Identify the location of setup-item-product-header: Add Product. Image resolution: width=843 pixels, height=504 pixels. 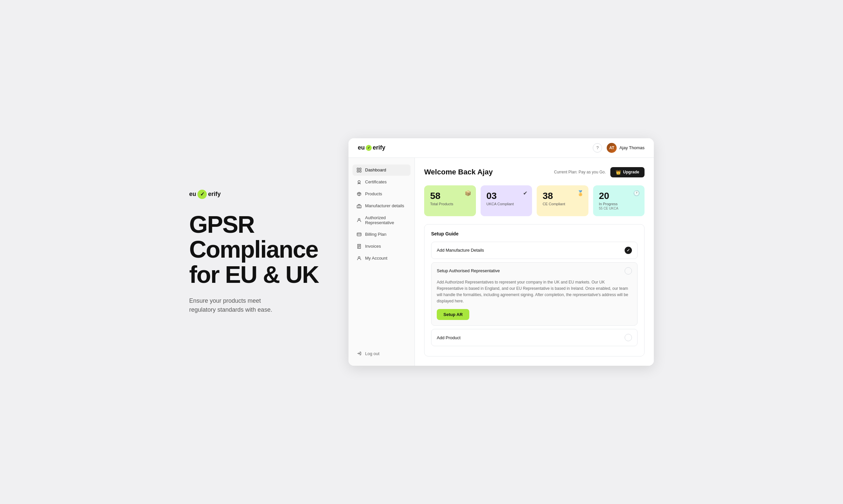
(534, 338).